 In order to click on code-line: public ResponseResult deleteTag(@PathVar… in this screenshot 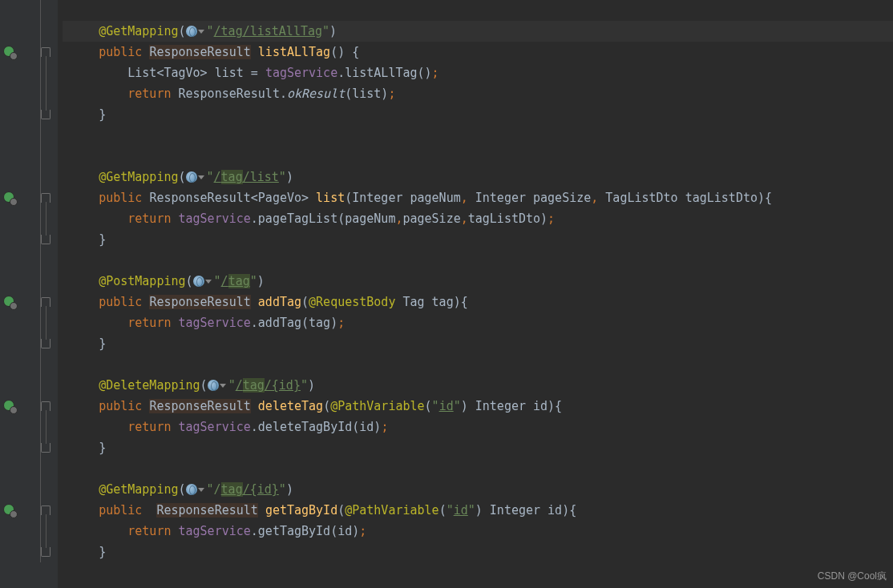, I will do `click(478, 406)`.